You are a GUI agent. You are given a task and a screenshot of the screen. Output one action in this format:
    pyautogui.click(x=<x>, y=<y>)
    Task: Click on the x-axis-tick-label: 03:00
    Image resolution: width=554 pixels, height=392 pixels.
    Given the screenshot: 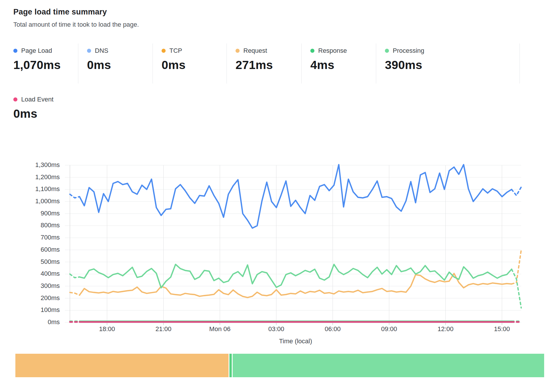 What is the action you would take?
    pyautogui.click(x=276, y=329)
    